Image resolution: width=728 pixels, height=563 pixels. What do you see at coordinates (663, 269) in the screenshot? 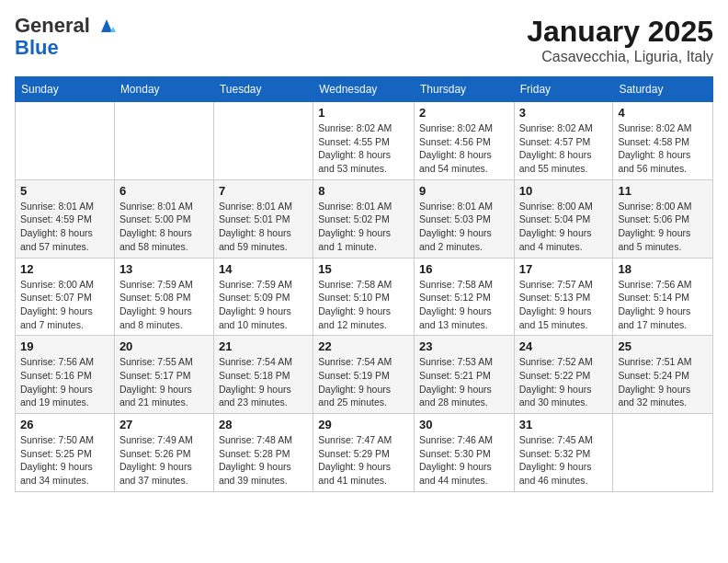
I see `day-number: 18` at bounding box center [663, 269].